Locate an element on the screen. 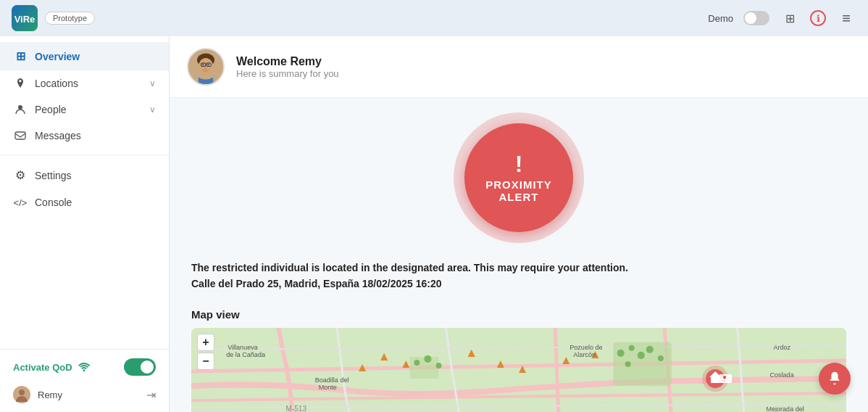  console-icon: </> is located at coordinates (20, 203).